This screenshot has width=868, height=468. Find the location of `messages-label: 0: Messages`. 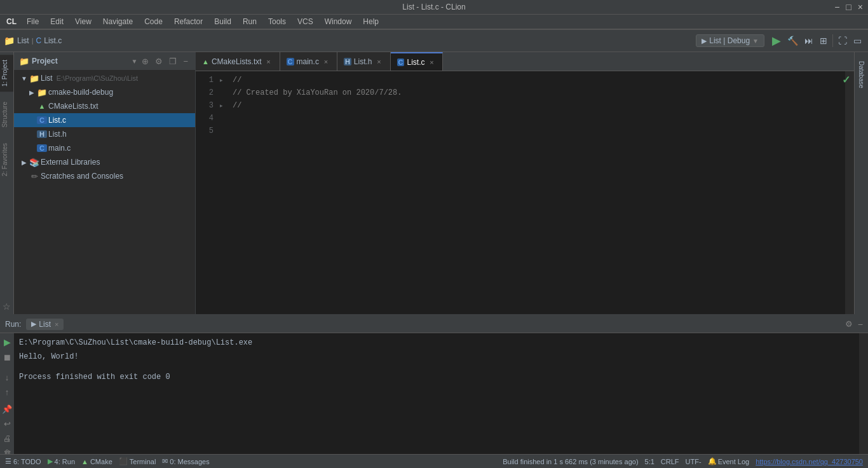

messages-label: 0: Messages is located at coordinates (189, 462).